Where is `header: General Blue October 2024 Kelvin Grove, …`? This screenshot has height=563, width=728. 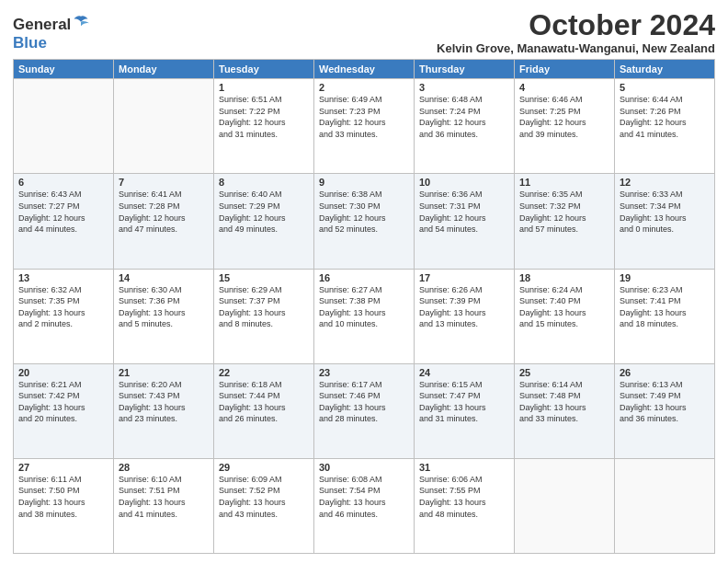 header: General Blue October 2024 Kelvin Grove, … is located at coordinates (364, 32).